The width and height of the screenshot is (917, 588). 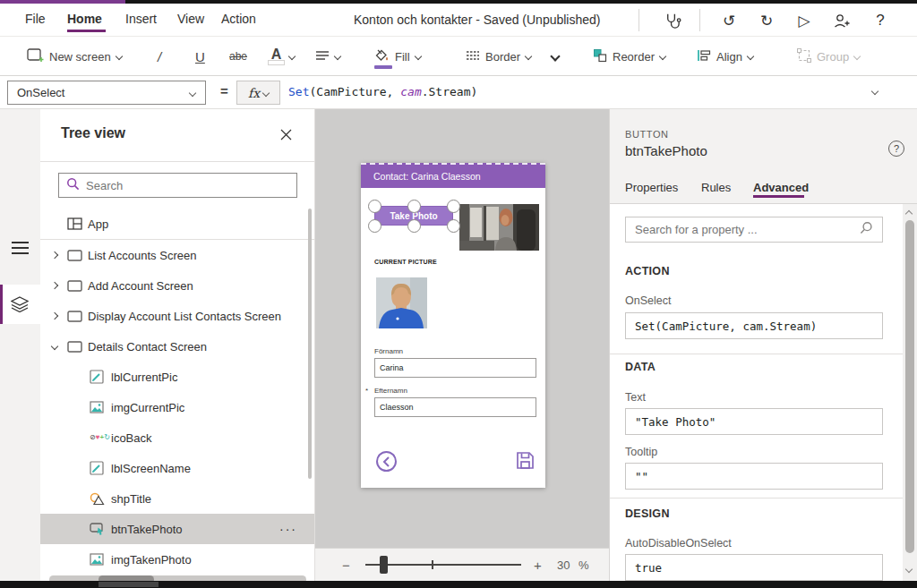 What do you see at coordinates (177, 316) in the screenshot?
I see `tree-item-screen: Display Account List Contacts Screen` at bounding box center [177, 316].